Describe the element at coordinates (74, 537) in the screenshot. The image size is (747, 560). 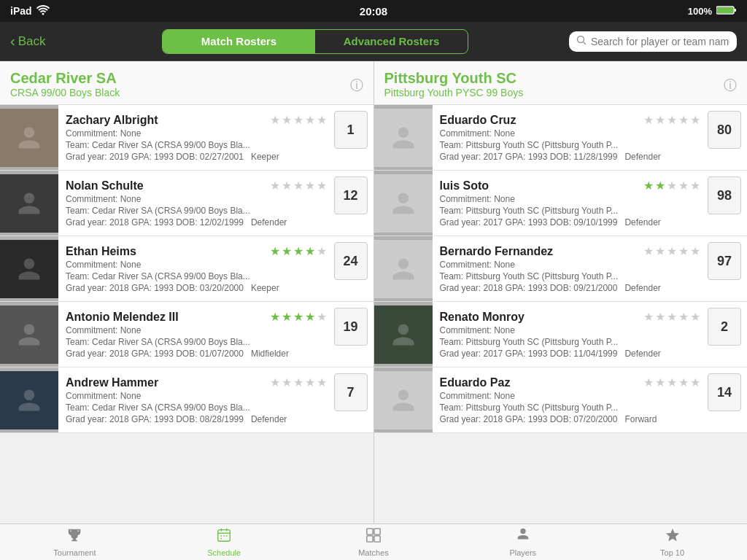
I see `trophy-icon` at that location.